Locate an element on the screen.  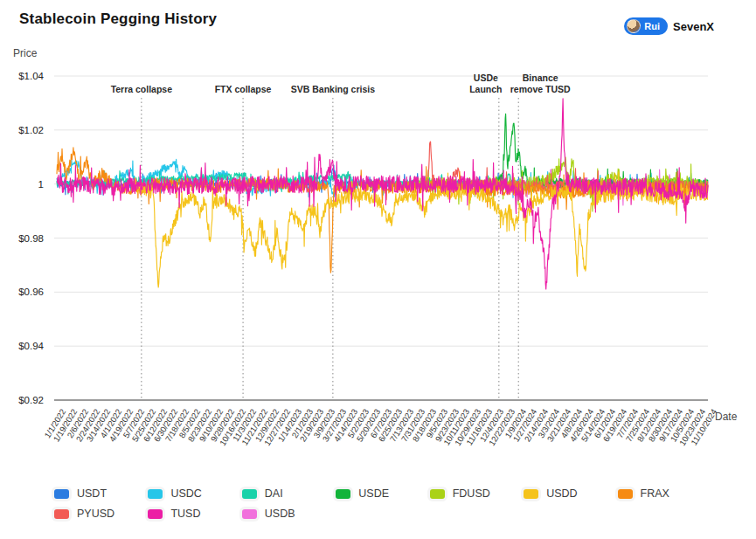
legend-item-pyusd: PYUSD is located at coordinates (101, 514).